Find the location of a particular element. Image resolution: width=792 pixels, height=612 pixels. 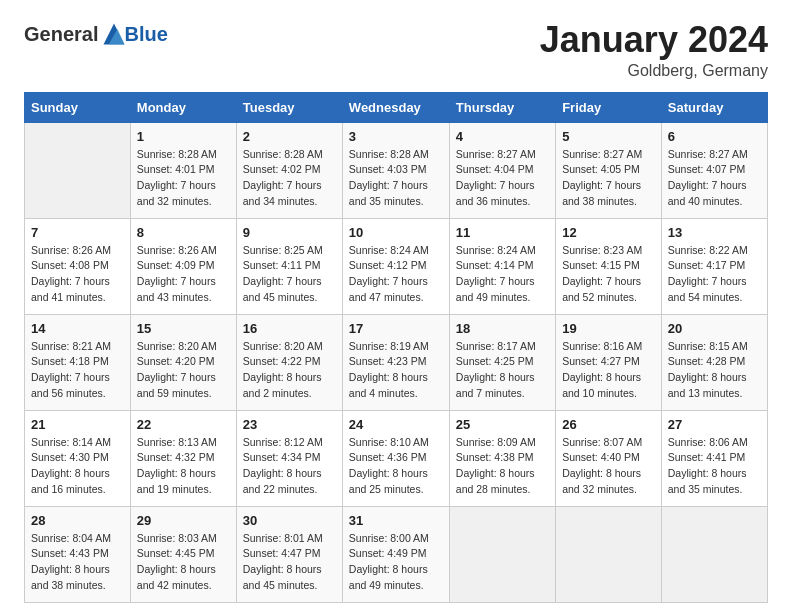

day-number: 7 is located at coordinates (78, 232).